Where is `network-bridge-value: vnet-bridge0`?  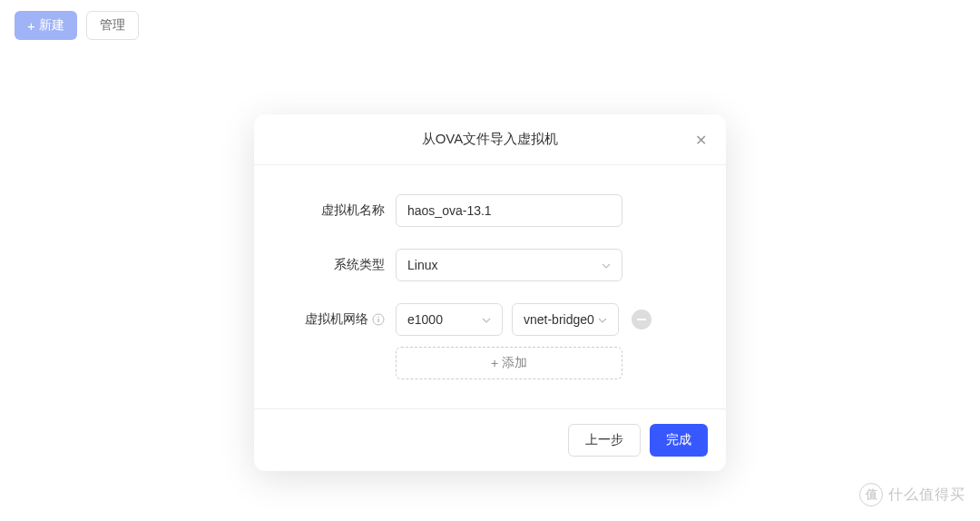
network-bridge-value: vnet-bridge0 is located at coordinates (559, 319).